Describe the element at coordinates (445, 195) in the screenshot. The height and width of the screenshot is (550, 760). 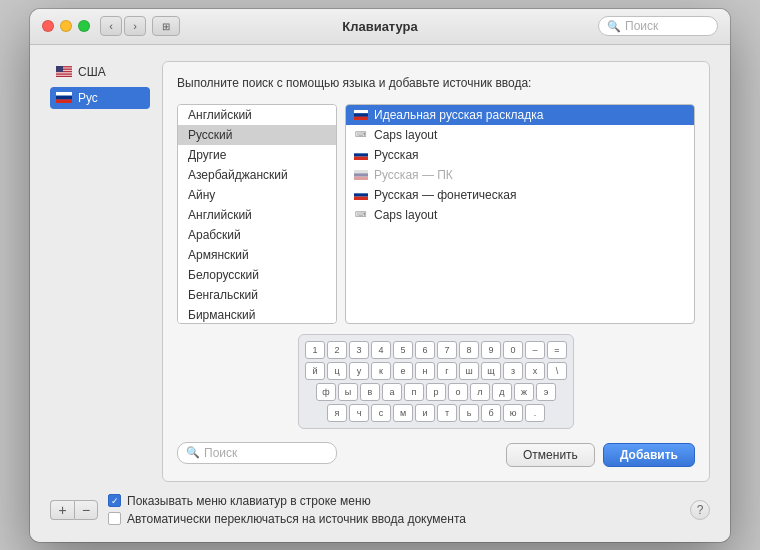
I see `layout-label-russkaya-fon: Русская — фонетическая` at that location.